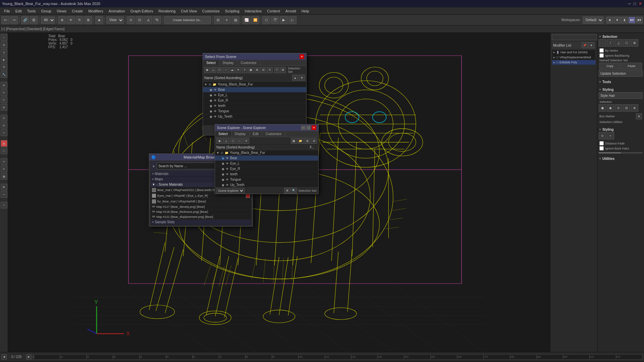 The height and width of the screenshot is (362, 644). I want to click on helpers-btn: ✚, so click(4, 187).